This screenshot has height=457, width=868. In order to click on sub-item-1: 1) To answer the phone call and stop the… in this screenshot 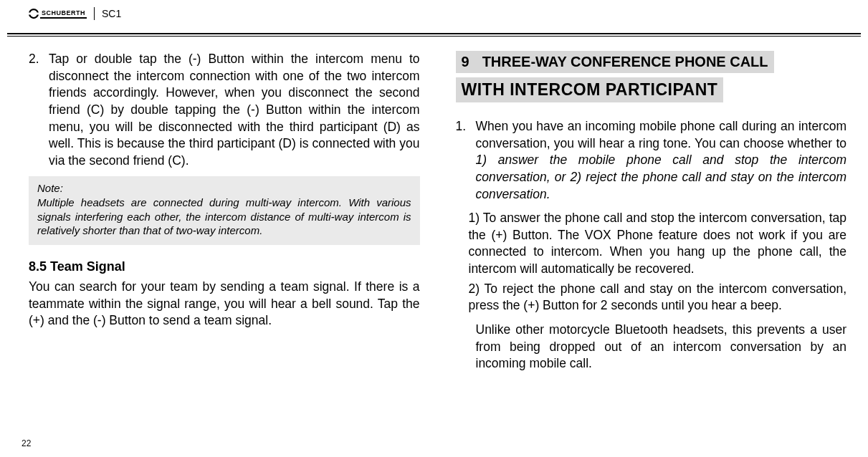, I will do `click(652, 244)`.